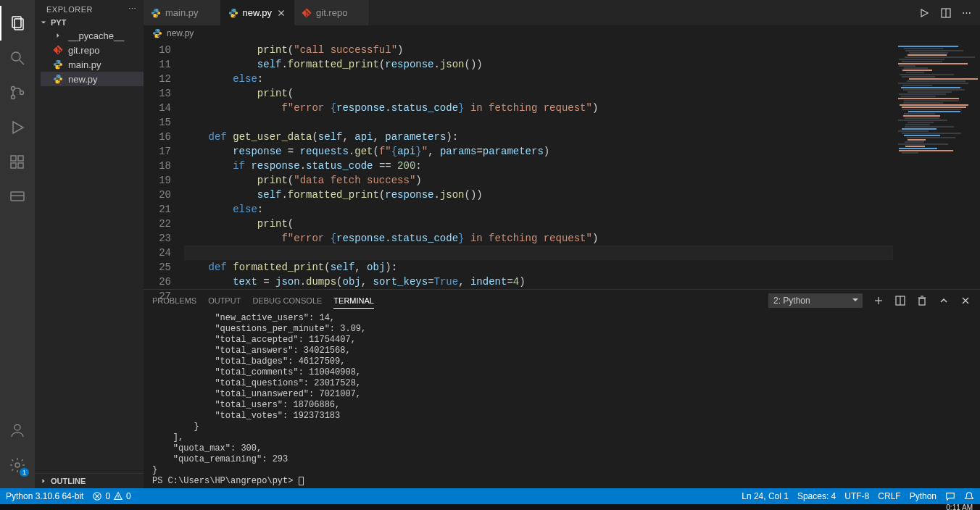 The height and width of the screenshot is (510, 980). What do you see at coordinates (225, 301) in the screenshot?
I see `panel-tab: OUTPUT` at bounding box center [225, 301].